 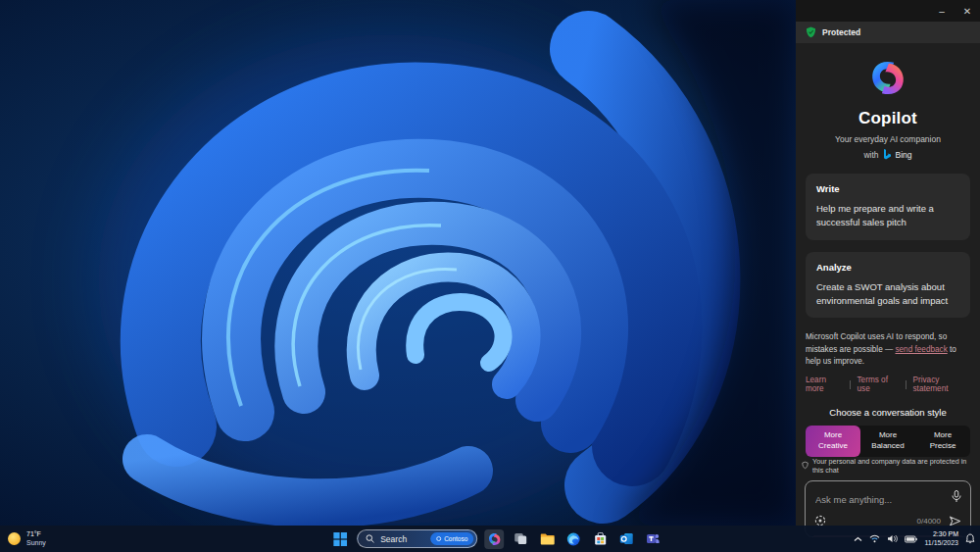 I want to click on with-label: with, so click(x=870, y=155).